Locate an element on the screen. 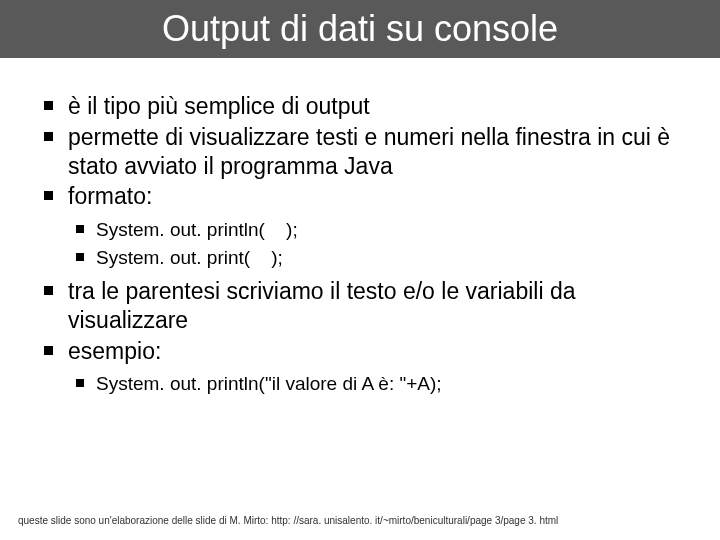  sub-bullet-item: System. out. print( ); is located at coordinates (379, 258).